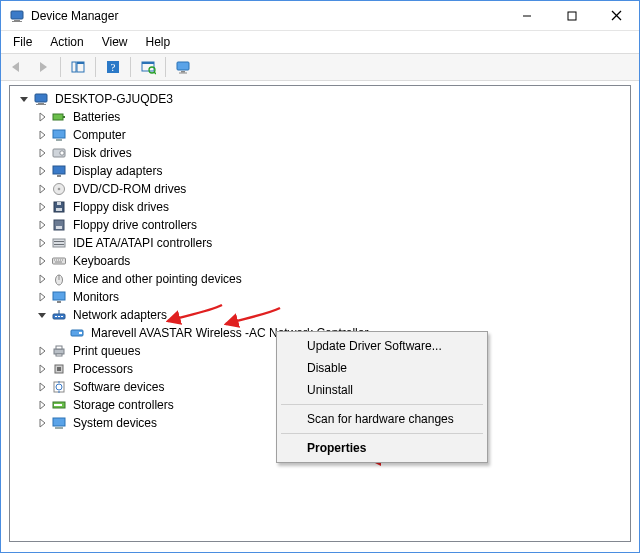 This screenshot has width=640, height=553. What do you see at coordinates (382, 346) in the screenshot?
I see `context-menu-item: Update Driver Software...` at bounding box center [382, 346].